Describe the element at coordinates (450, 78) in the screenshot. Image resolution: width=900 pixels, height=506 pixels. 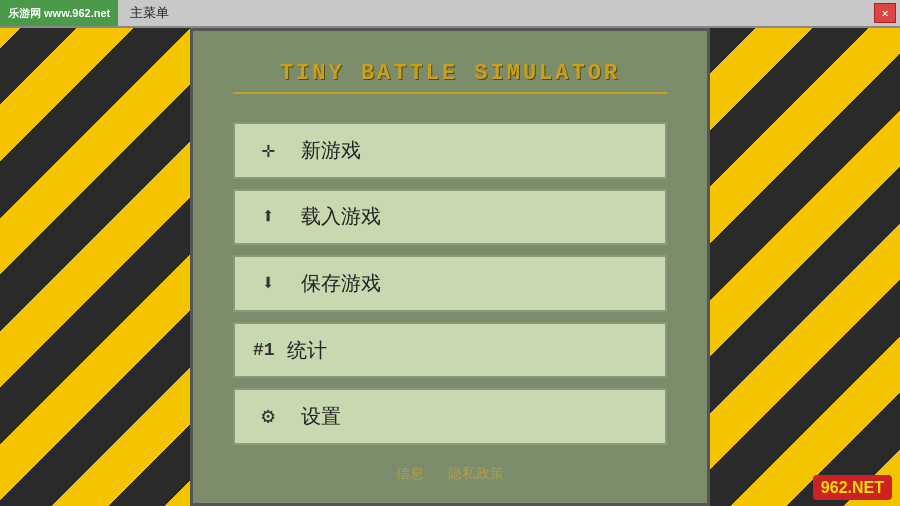
I see `game-title: Tiny Battle Simulator` at that location.